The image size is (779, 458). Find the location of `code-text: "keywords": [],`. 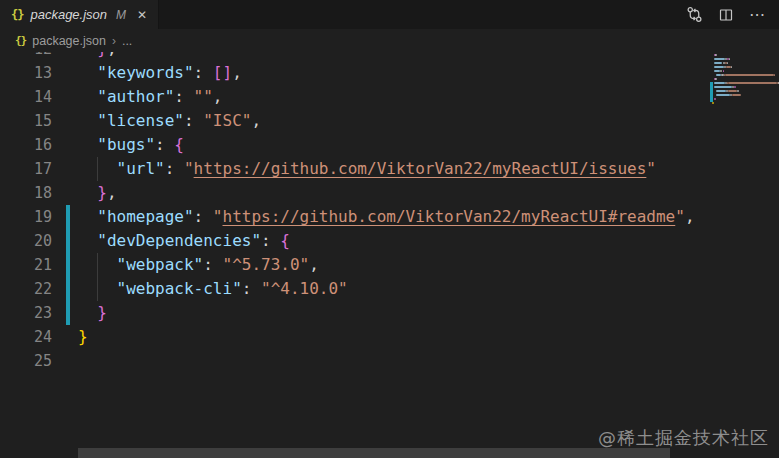

code-text: "keywords": [], is located at coordinates (394, 73).